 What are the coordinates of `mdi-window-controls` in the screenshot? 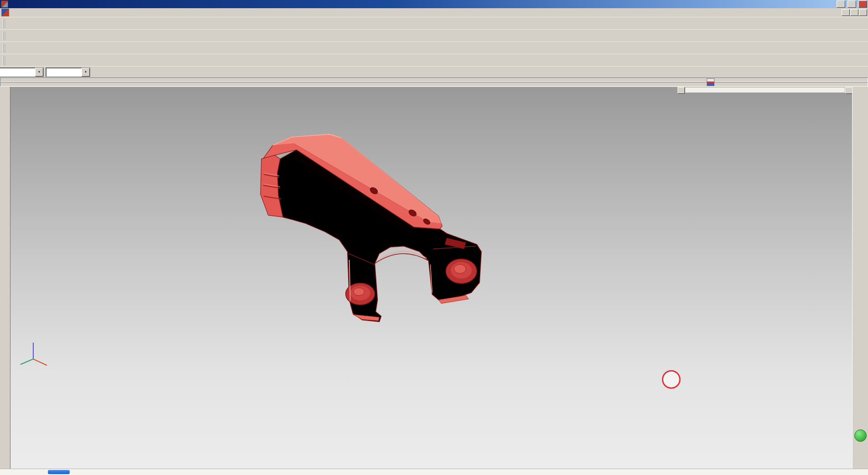 It's located at (854, 13).